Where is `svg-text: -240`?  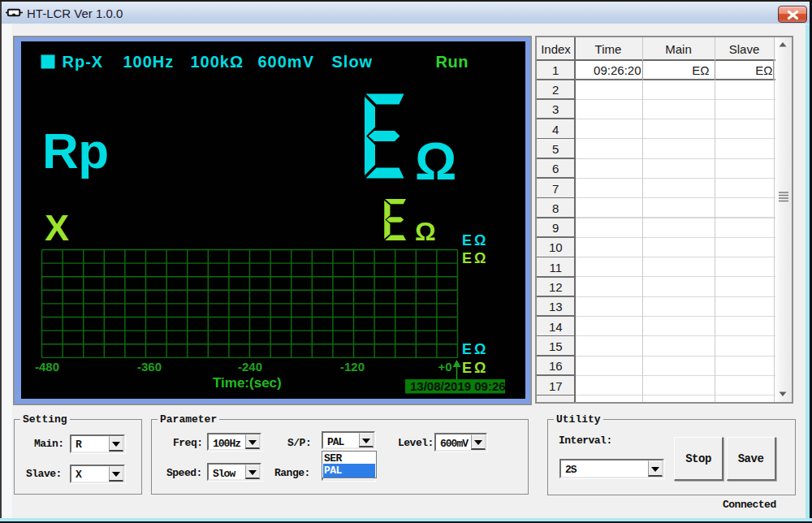 svg-text: -240 is located at coordinates (250, 367).